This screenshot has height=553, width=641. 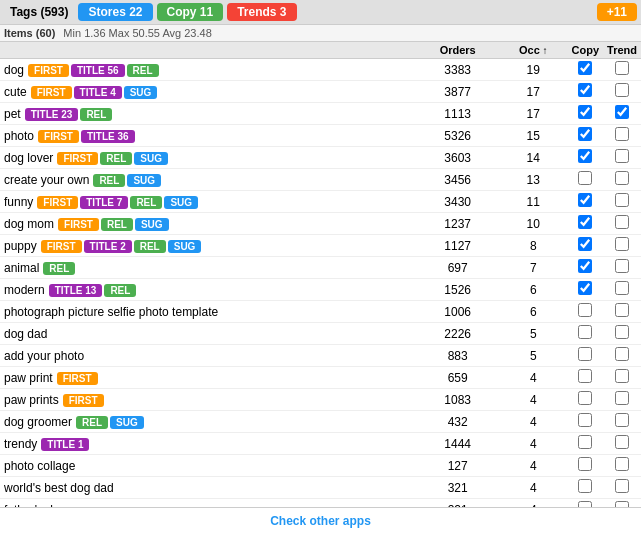 What do you see at coordinates (208, 246) in the screenshot?
I see `tag-name-cell: puppyFIRSTTITLE 2RELSUG` at bounding box center [208, 246].